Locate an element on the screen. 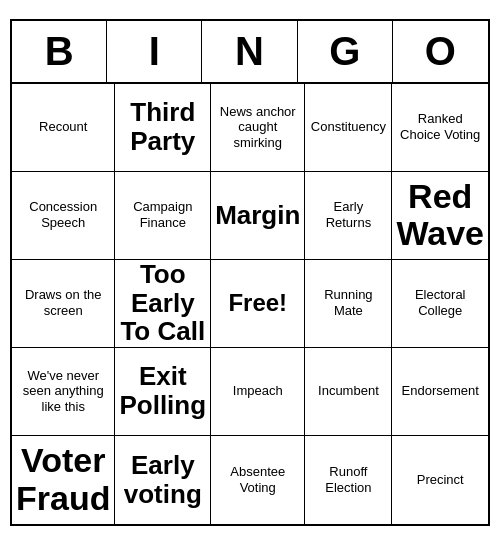 The image size is (500, 544). bingo-cell-9: Red Wave is located at coordinates (440, 216).